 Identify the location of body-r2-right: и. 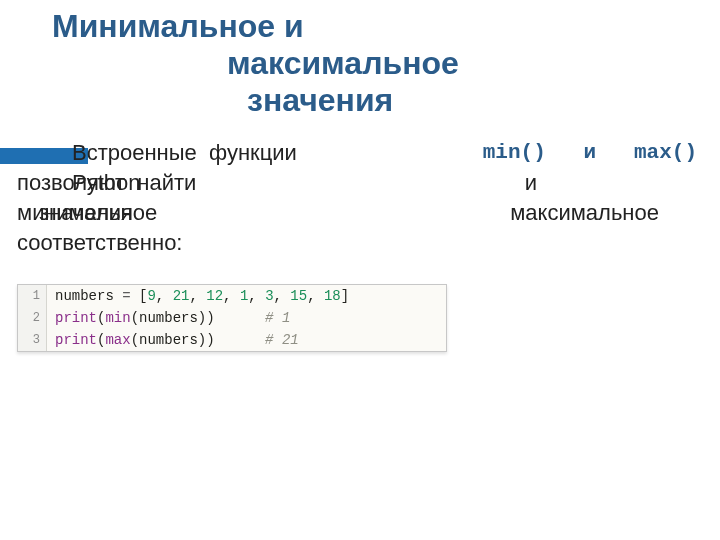
(611, 183).